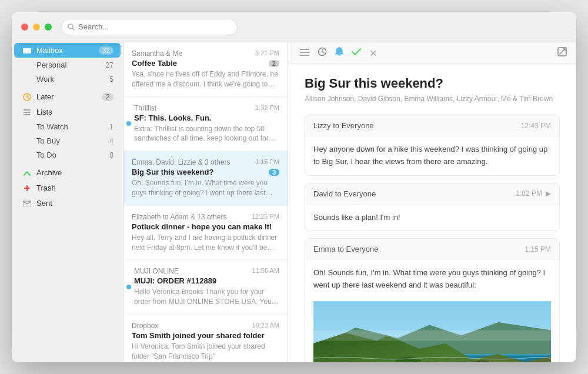 The height and width of the screenshot is (374, 588). What do you see at coordinates (345, 194) in the screenshot?
I see `message-from-2: David to Everyone` at bounding box center [345, 194].